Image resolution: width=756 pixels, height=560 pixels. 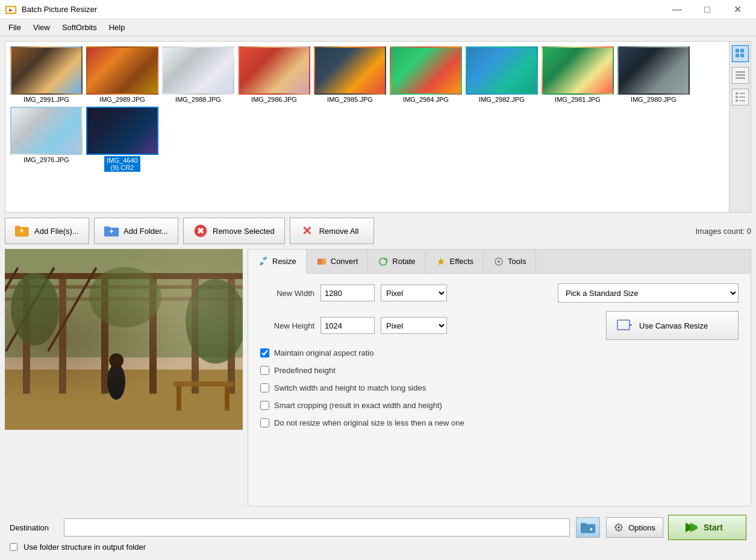 I want to click on tab-rotate: Rotate, so click(x=396, y=262).